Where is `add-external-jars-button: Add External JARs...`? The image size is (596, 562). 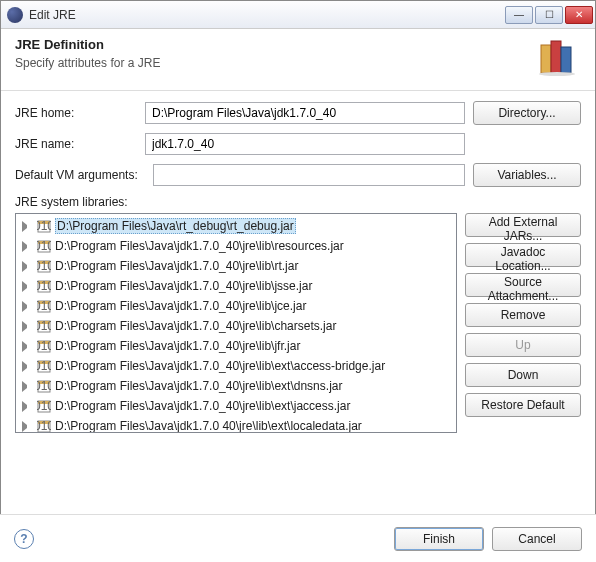 add-external-jars-button: Add External JARs... is located at coordinates (523, 225).